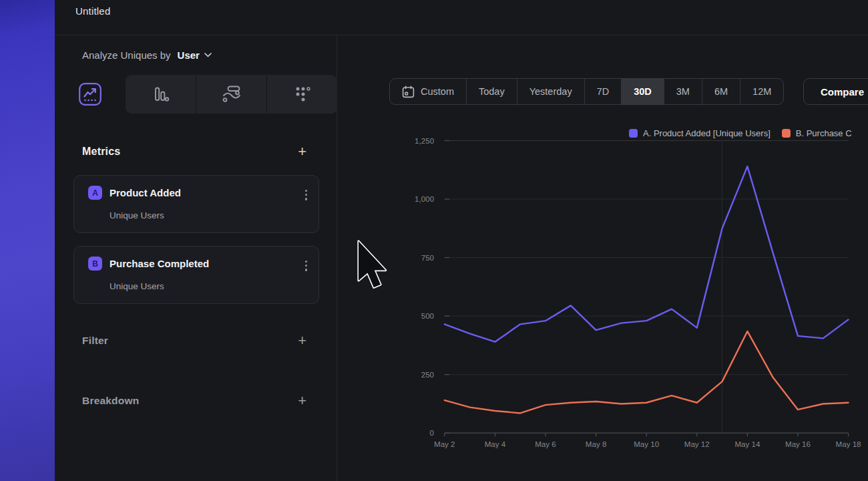 This screenshot has width=868, height=481. I want to click on y-axis-label: 1,000, so click(425, 199).